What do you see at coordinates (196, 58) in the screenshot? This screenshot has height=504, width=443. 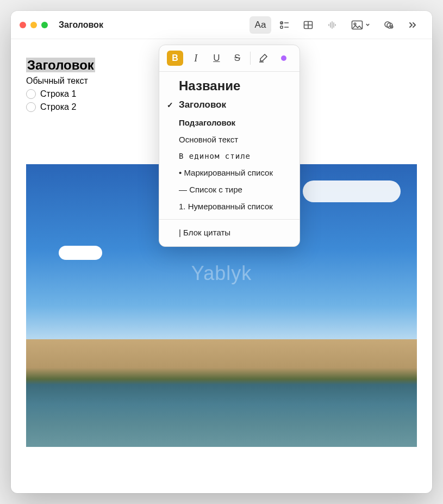 I see `italic-button: I` at bounding box center [196, 58].